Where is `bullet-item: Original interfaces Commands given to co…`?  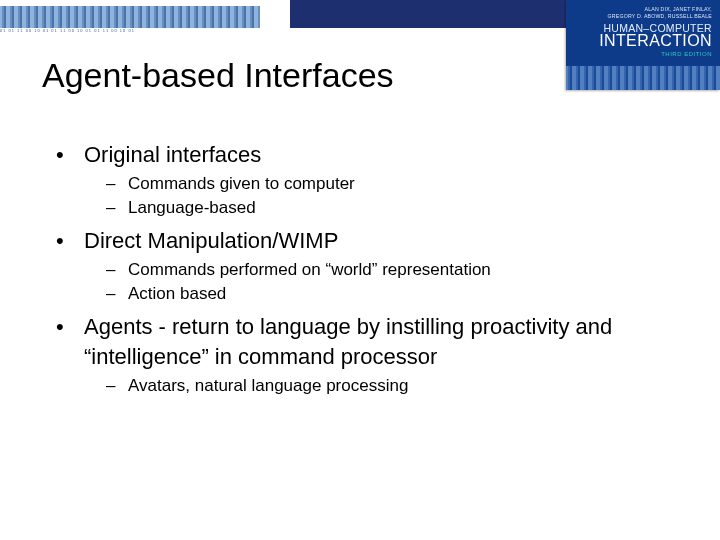
bullet-item: Original interfaces Commands given to co… is located at coordinates (361, 180).